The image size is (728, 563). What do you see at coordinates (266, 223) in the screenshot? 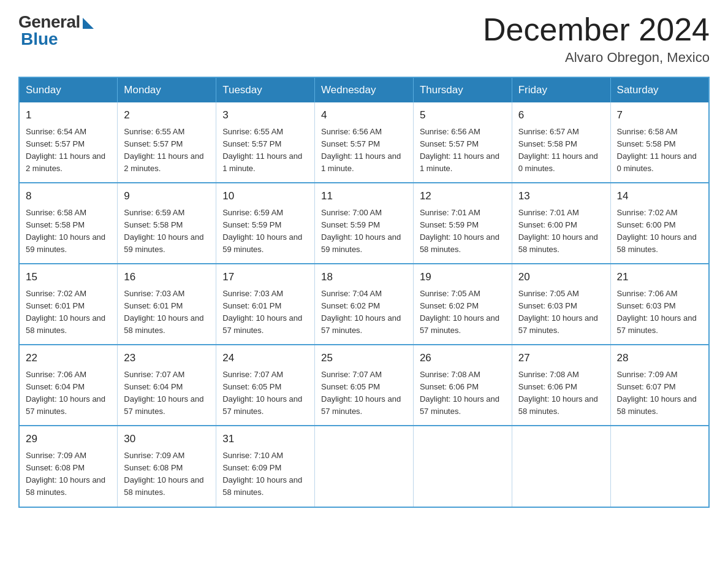
I see `calendar-cell: 10 Sunrise: 6:59 AMSunset: 5:59 PMDaylig…` at bounding box center [266, 223].